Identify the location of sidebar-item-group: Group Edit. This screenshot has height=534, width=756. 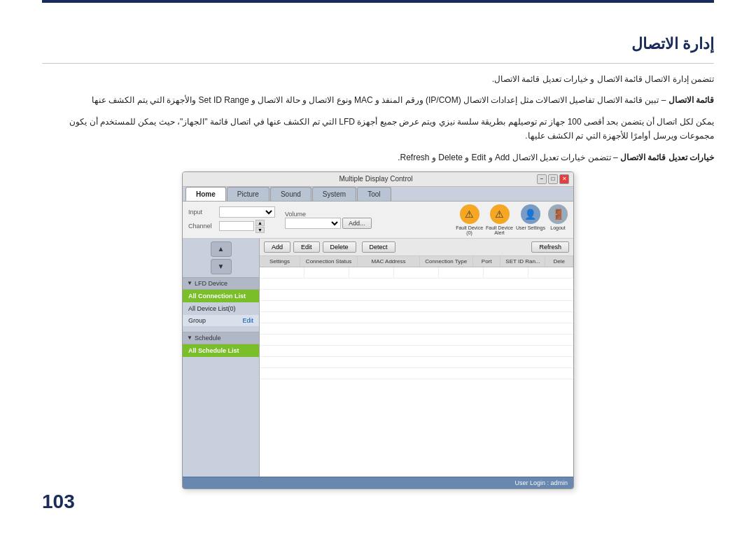
(221, 321).